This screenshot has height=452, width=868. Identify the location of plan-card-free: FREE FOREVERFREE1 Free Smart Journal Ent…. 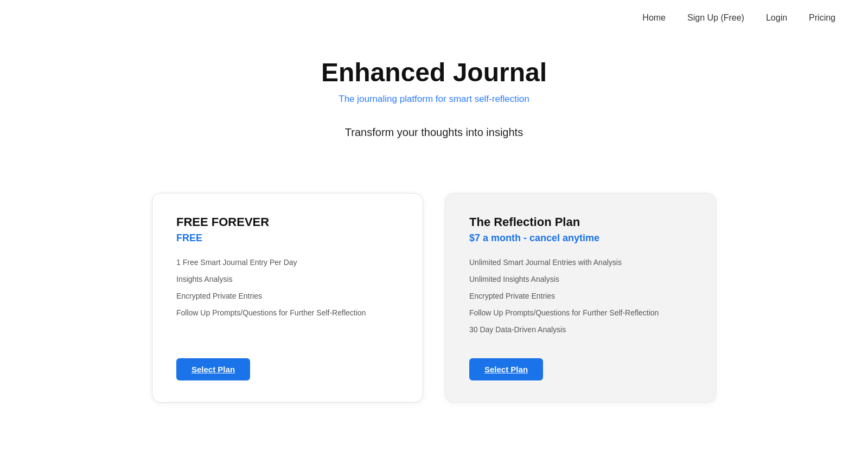
(288, 298).